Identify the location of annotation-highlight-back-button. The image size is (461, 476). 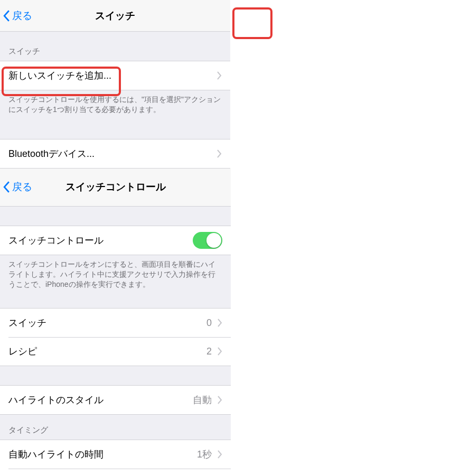
(252, 23).